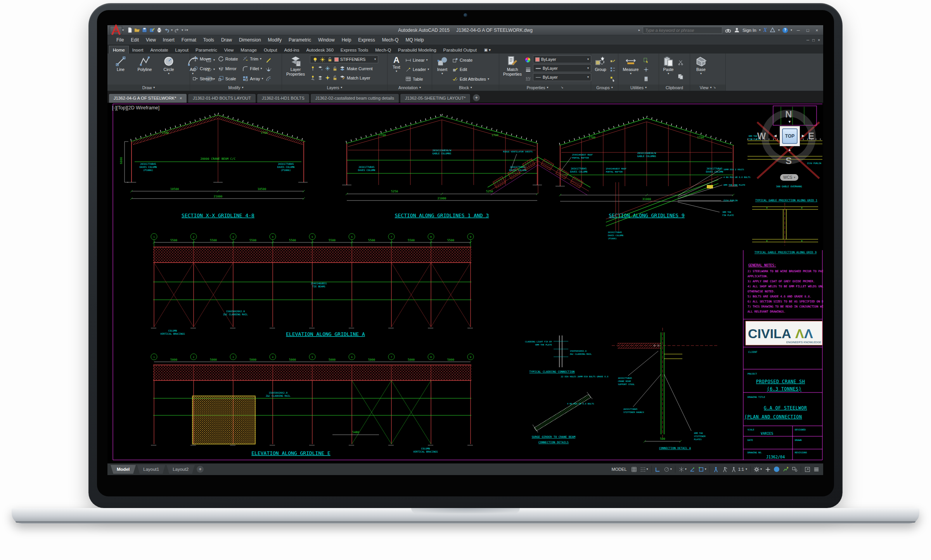 The image size is (931, 560). What do you see at coordinates (442, 70) in the screenshot?
I see `insert-block-button: Insert ▾` at bounding box center [442, 70].